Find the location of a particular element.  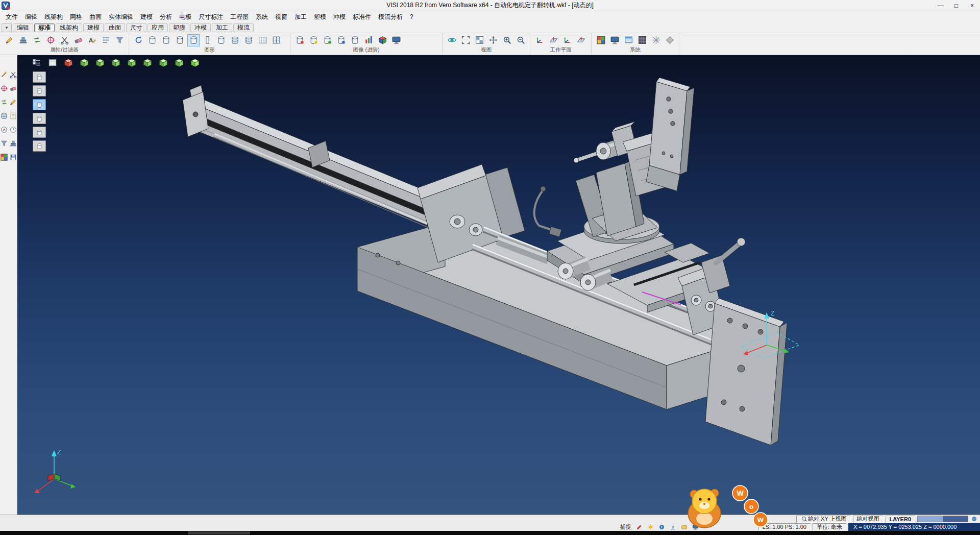

select-tool-icon is located at coordinates (4, 75).